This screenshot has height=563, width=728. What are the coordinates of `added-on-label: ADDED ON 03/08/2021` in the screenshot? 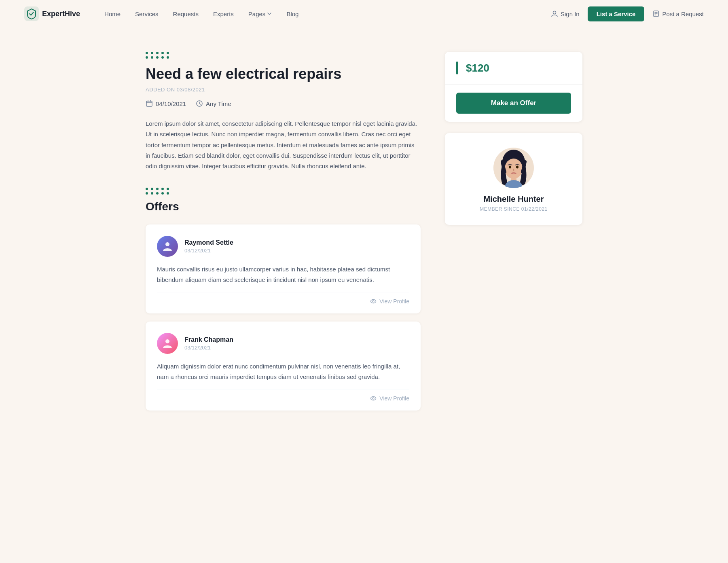 It's located at (283, 90).